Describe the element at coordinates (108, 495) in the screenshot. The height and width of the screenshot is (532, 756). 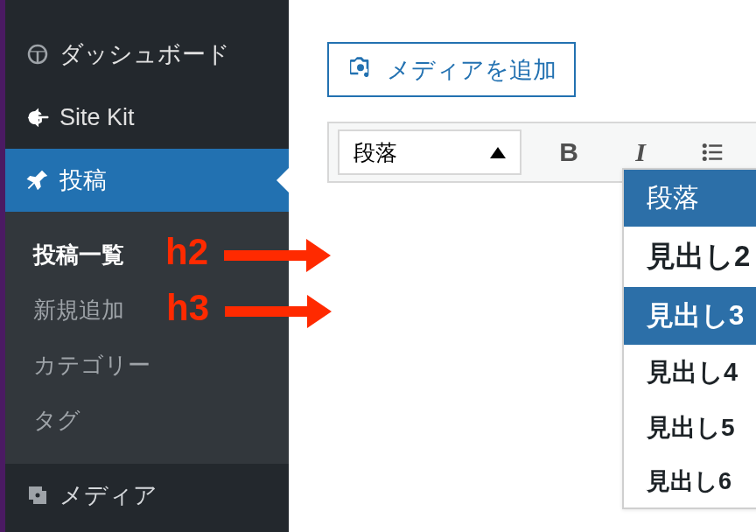
I see `sidebar-item-label: メディア` at that location.